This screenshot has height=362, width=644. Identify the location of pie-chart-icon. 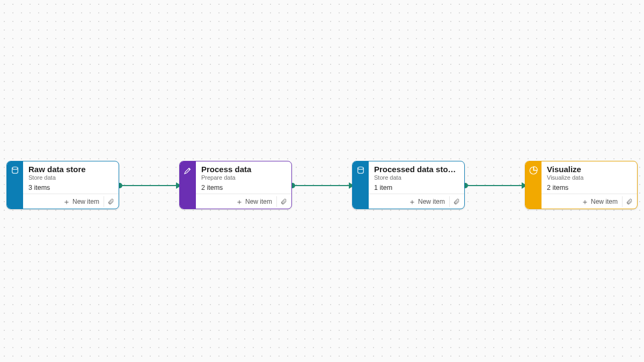
(533, 185).